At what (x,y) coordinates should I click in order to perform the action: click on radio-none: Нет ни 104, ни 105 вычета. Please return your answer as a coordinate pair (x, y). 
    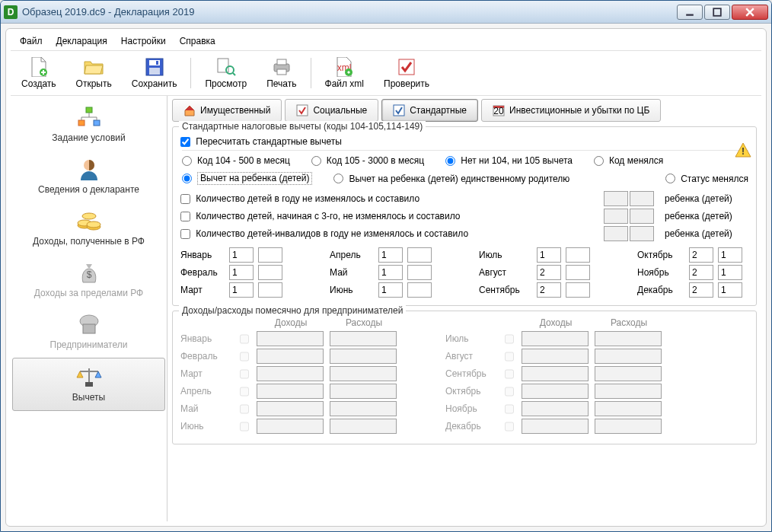
    Looking at the image, I should click on (509, 161).